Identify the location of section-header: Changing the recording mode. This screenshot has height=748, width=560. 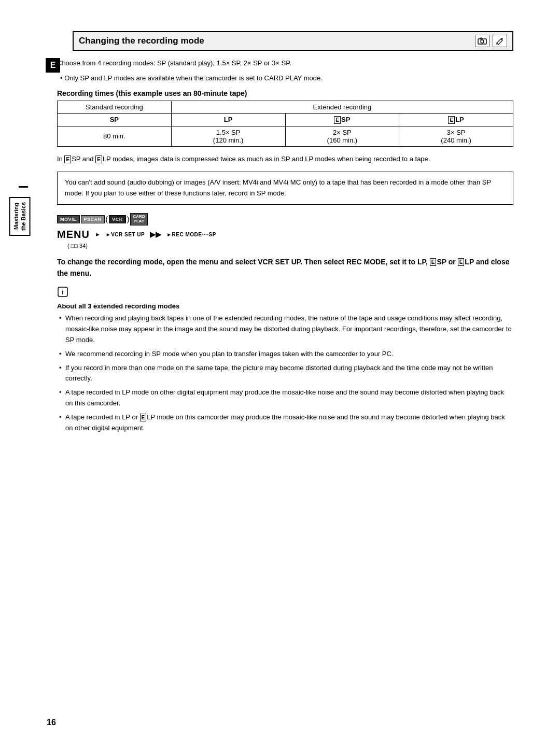
(293, 41).